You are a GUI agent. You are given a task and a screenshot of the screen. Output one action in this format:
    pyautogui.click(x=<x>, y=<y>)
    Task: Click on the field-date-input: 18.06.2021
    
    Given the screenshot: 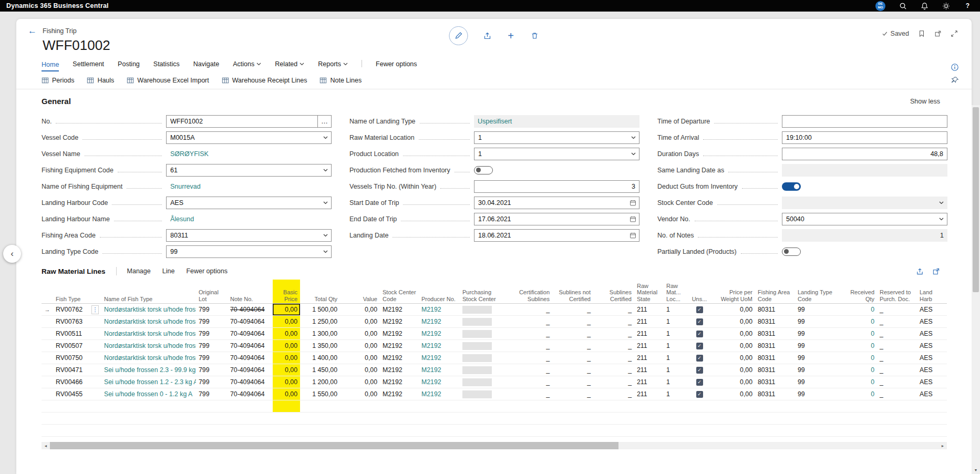 What is the action you would take?
    pyautogui.click(x=557, y=235)
    